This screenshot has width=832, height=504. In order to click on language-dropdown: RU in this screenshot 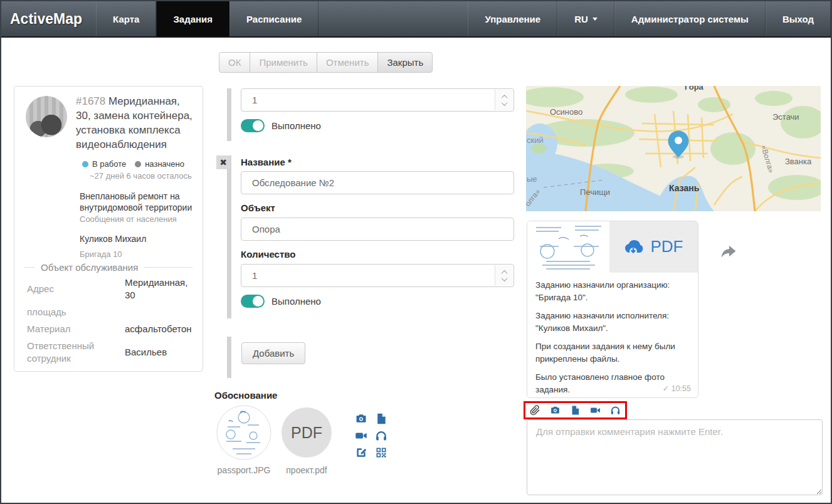, I will do `click(586, 19)`.